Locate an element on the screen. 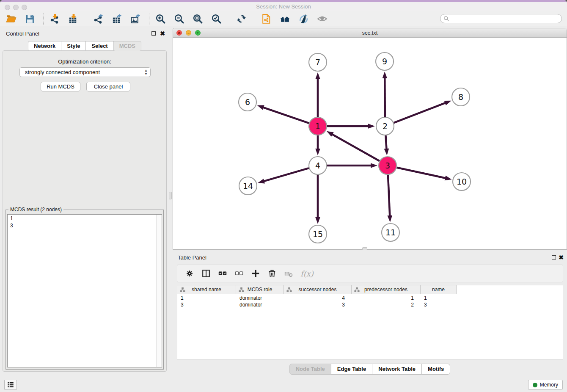 The image size is (567, 392). canvas-splitter-handle is located at coordinates (365, 249).